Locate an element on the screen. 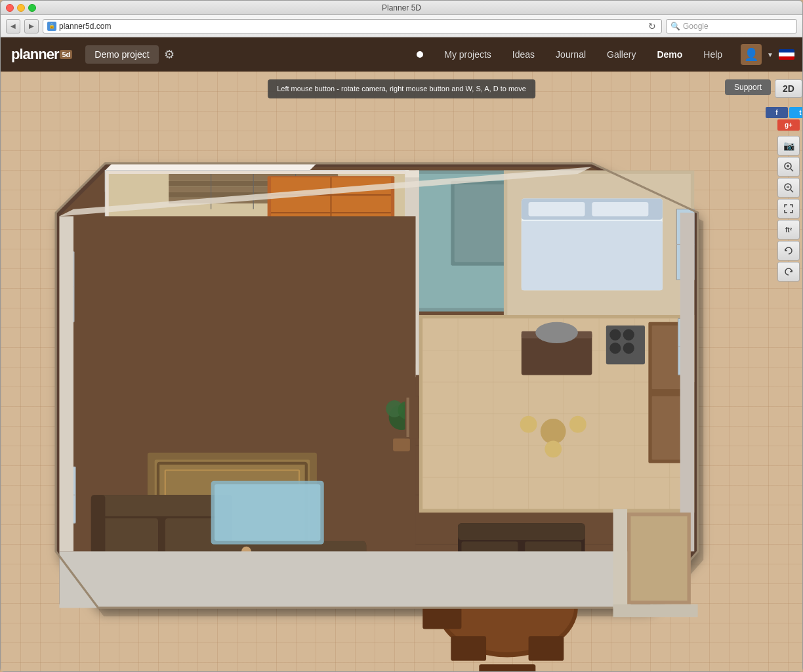  camera-button: 📷 is located at coordinates (789, 146).